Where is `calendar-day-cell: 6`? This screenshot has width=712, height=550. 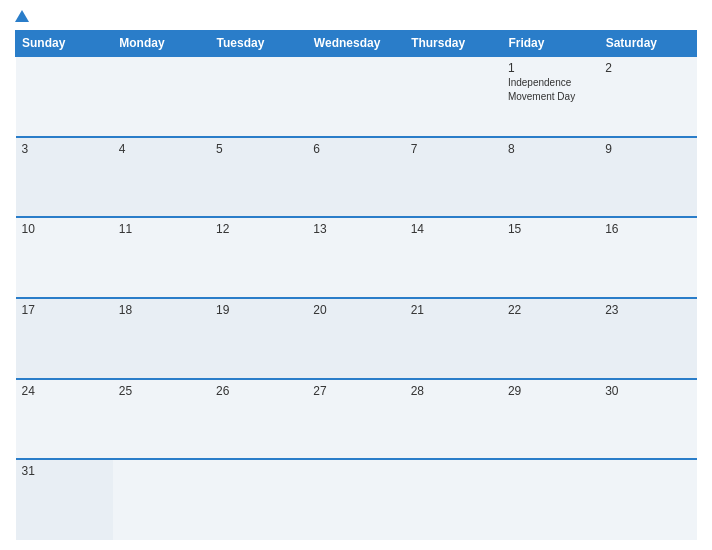 calendar-day-cell: 6 is located at coordinates (356, 178).